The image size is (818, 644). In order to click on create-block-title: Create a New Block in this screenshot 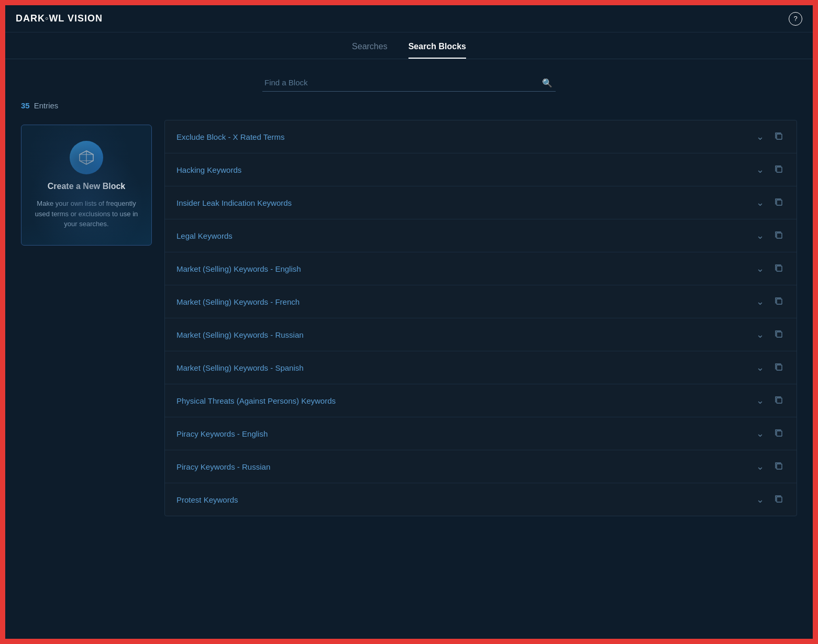, I will do `click(87, 186)`.